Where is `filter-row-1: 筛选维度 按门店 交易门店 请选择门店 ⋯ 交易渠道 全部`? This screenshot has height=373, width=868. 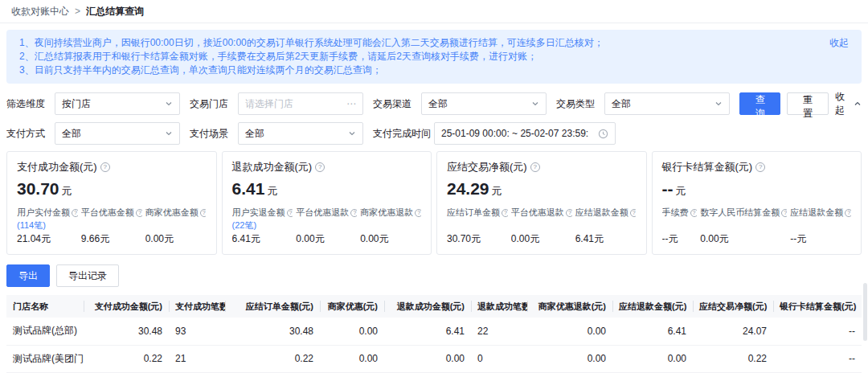
filter-row-1: 筛选维度 按门店 交易门店 请选择门店 ⋯ 交易渠道 全部 is located at coordinates (434, 104).